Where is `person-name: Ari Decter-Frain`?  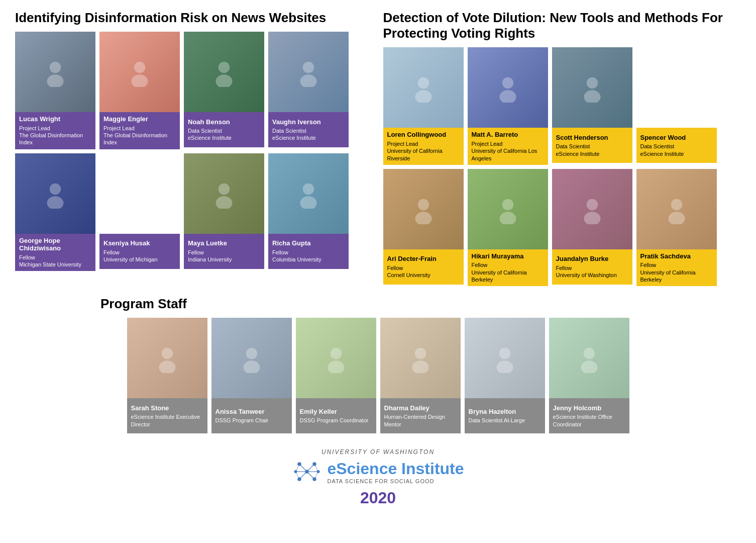 person-name: Ari Decter-Frain is located at coordinates (423, 259).